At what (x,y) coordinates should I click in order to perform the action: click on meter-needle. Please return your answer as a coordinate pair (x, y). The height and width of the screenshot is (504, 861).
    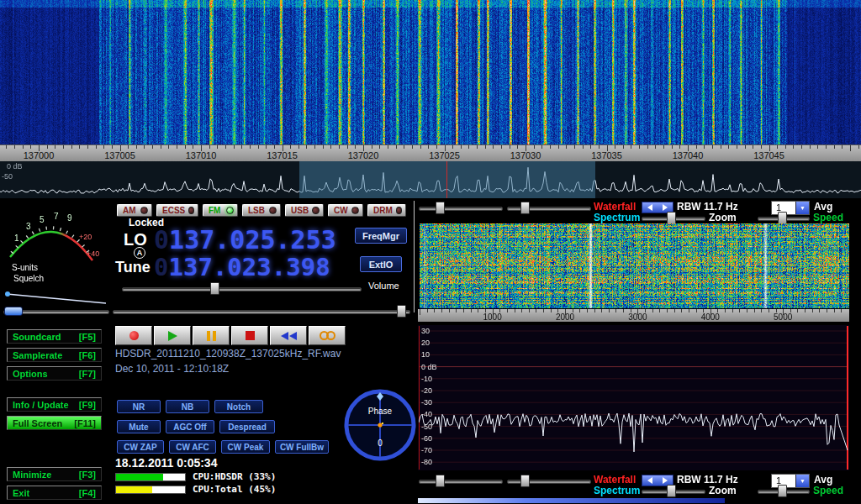
    Looking at the image, I should click on (56, 299).